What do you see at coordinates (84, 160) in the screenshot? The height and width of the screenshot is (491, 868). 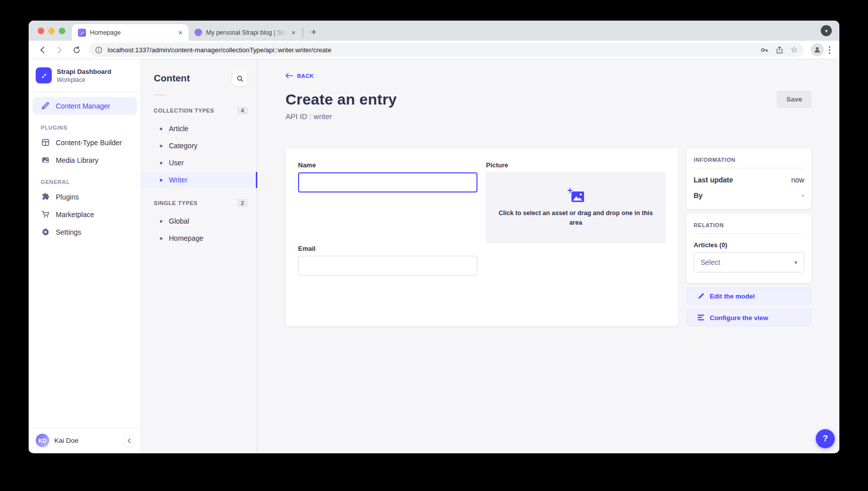 I see `sidebar-item-media-library: Media Library` at bounding box center [84, 160].